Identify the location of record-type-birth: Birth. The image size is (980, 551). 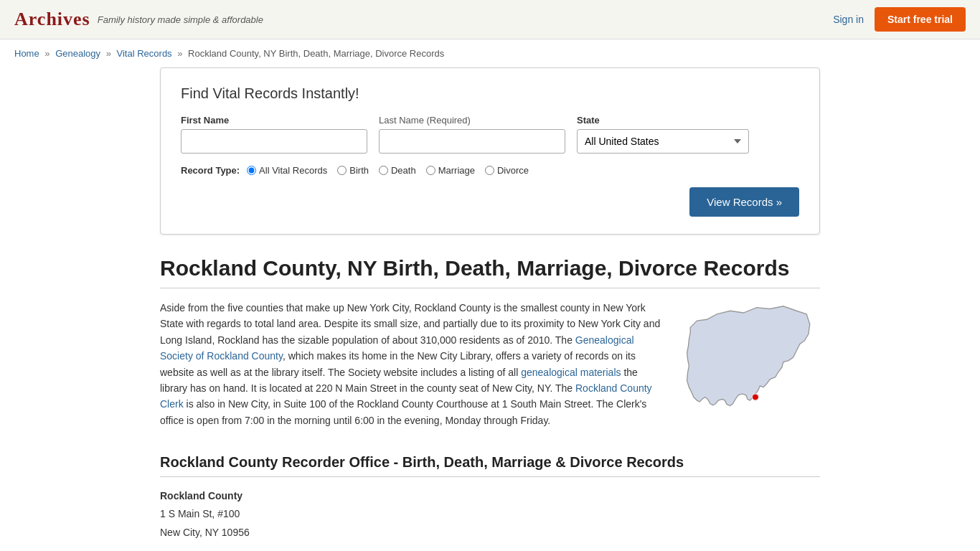
(353, 171).